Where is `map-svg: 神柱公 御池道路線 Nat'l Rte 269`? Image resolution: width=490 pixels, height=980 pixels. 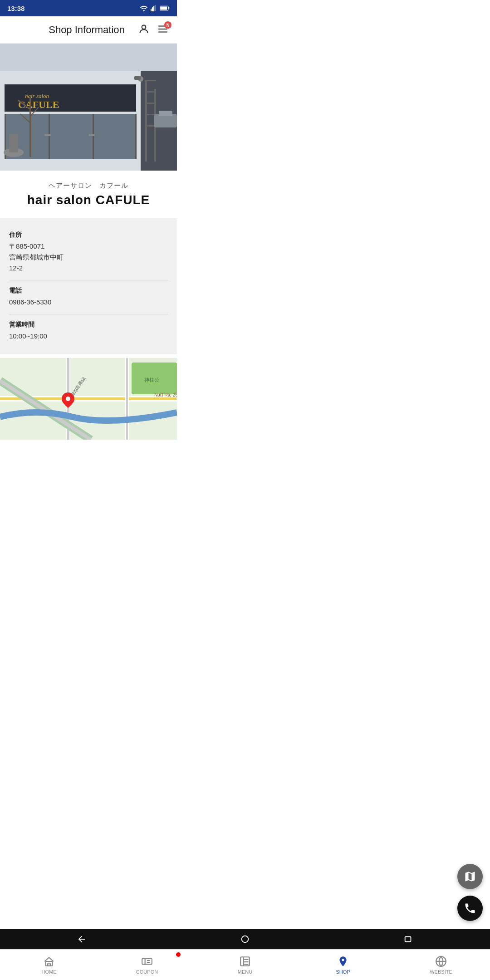
map-svg: 神柱公 御池道路線 Nat'l Rte 269 is located at coordinates (88, 399).